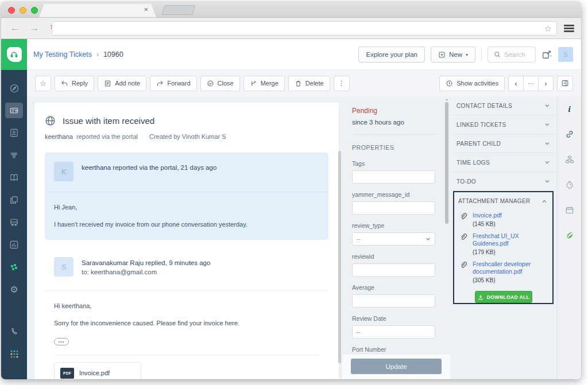  Describe the element at coordinates (511, 252) in the screenshot. I see `attachment-size: (179 KB)` at that location.